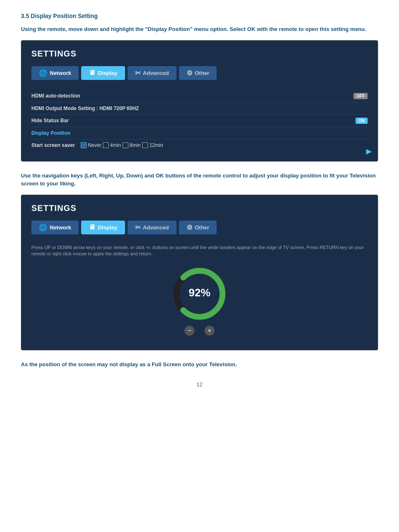 This screenshot has height=532, width=399. What do you see at coordinates (200, 300) in the screenshot?
I see `gauge-container: 92% − +` at bounding box center [200, 300].